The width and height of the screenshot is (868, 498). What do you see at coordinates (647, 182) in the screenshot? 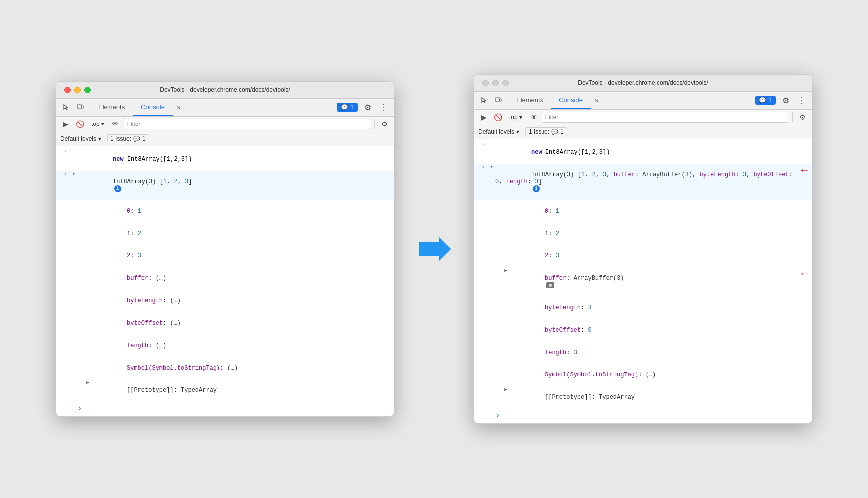
I see `right-content-2: Int8Array(3) [1, 2, 3, buffer: ArrayBuff…` at bounding box center [647, 182].